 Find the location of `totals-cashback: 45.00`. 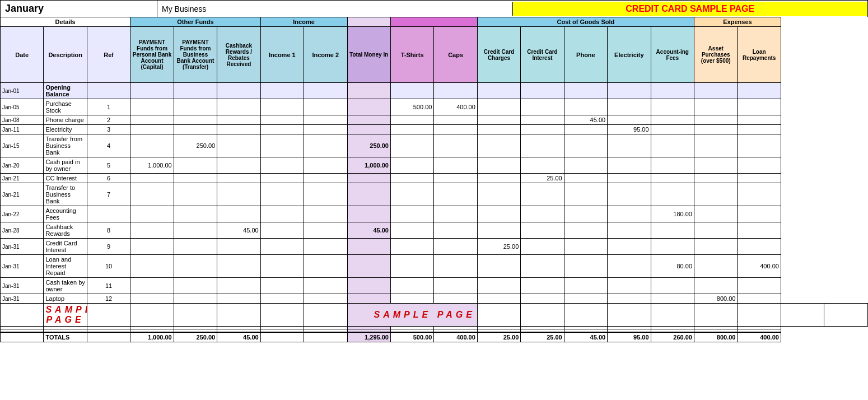

totals-cashback: 45.00 is located at coordinates (239, 337).